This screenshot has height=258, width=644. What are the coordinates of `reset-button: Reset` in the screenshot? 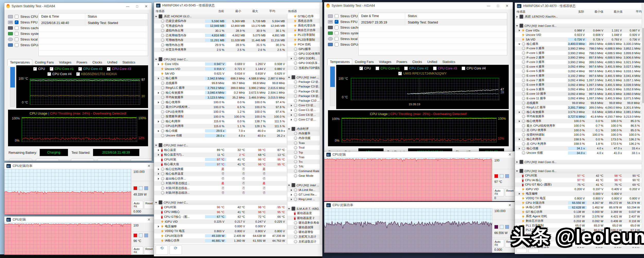 It's located at (149, 205).